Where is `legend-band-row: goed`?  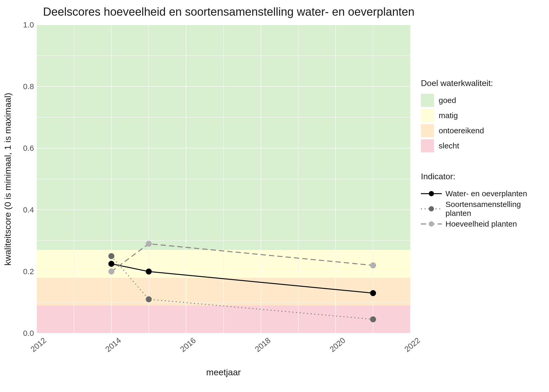 legend-band-row: goed is located at coordinates (482, 100).